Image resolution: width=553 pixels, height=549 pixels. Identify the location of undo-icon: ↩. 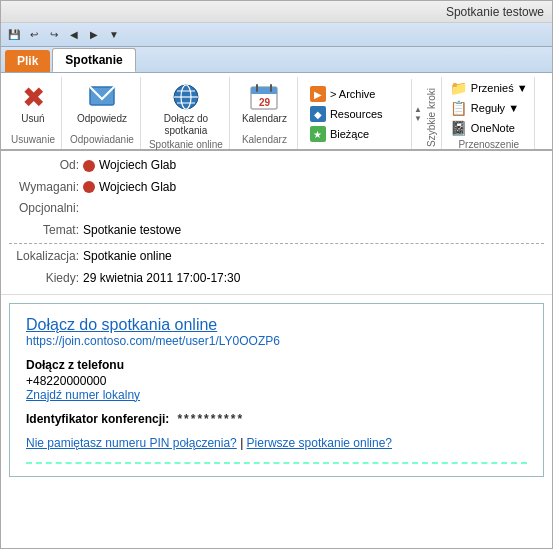
(34, 35).